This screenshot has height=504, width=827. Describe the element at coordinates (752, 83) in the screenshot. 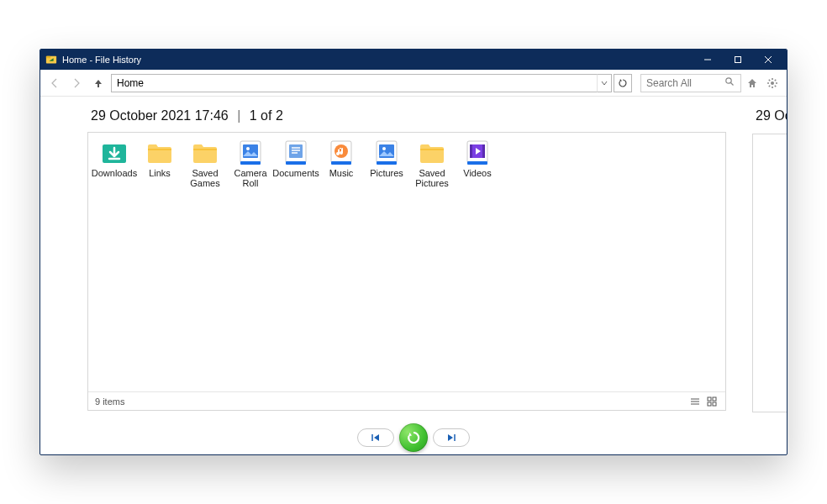

I see `home-icon-button` at that location.